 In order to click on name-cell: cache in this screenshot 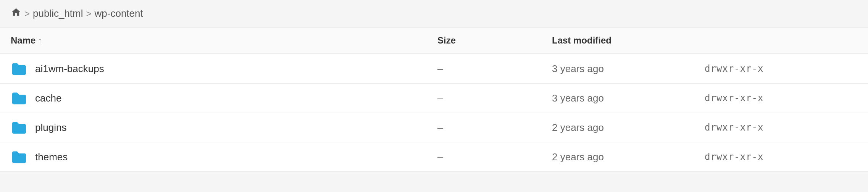, I will do `click(224, 98)`.